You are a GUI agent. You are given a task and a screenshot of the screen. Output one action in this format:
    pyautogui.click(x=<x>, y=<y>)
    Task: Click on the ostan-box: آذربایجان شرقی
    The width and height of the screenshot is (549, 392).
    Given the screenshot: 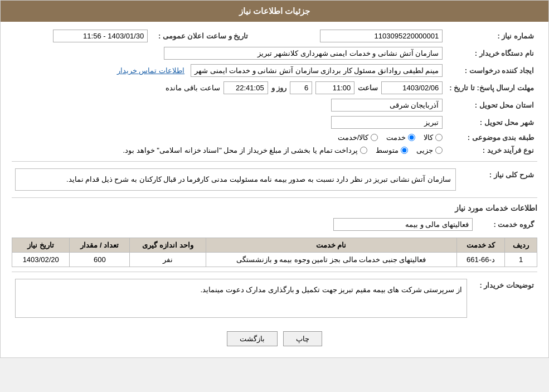 What is the action you would take?
    pyautogui.click(x=387, y=105)
    